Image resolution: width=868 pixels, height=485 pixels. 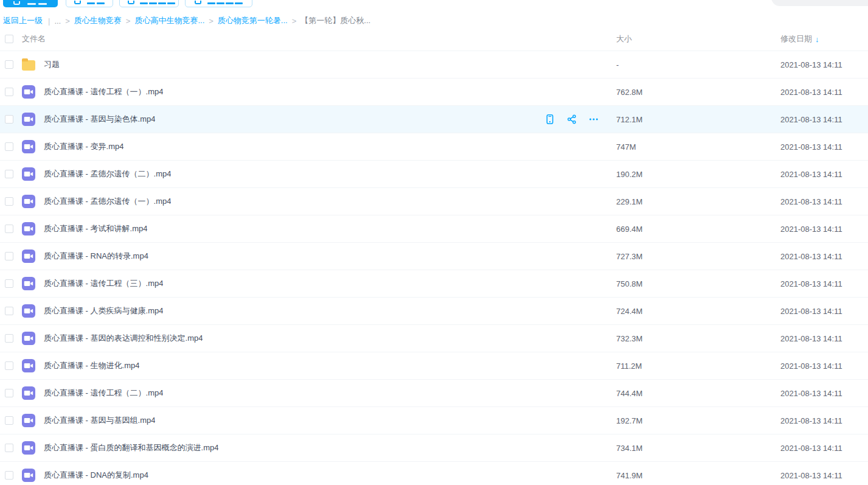 I want to click on file-size: 724.4M, so click(x=698, y=312).